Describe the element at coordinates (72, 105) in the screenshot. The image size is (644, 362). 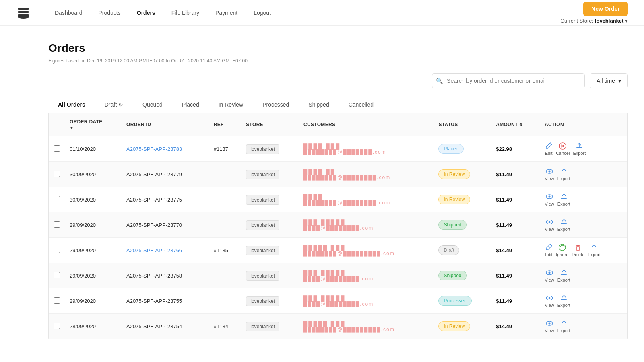
I see `tab-all-orders: All Orders` at that location.